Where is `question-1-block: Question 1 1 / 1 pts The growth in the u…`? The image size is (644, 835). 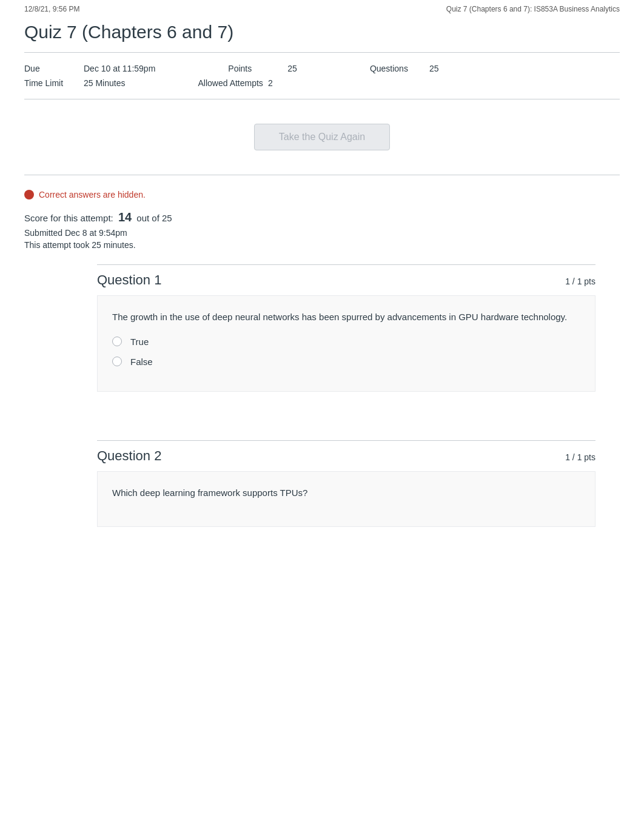
question-1-block: Question 1 1 / 1 pts The growth in the u… is located at coordinates (346, 328).